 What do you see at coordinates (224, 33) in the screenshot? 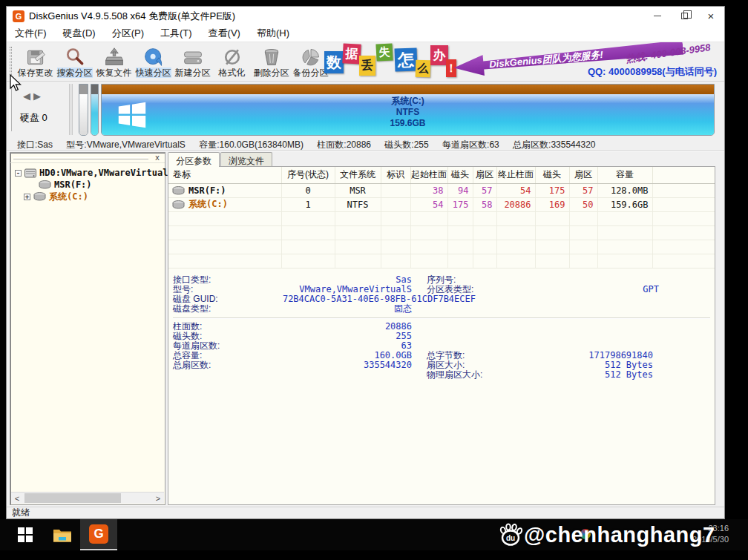
I see `menu-view: 查看(V)` at bounding box center [224, 33].